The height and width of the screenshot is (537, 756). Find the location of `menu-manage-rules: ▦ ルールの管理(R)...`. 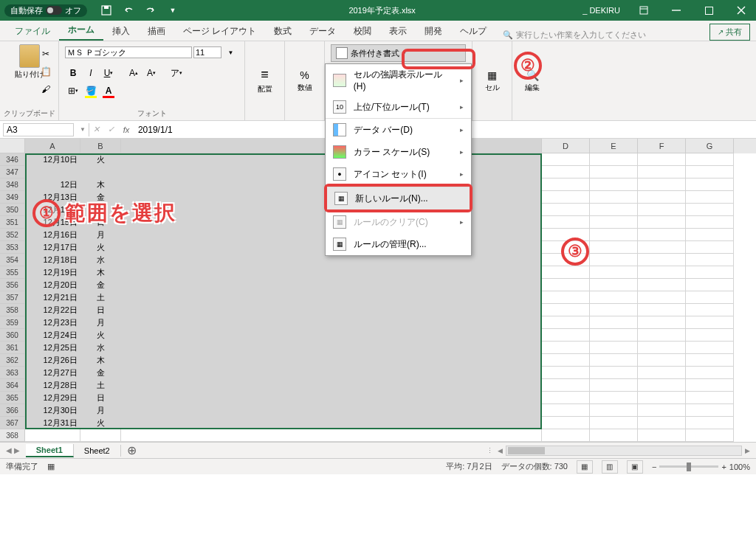

menu-manage-rules: ▦ ルールの管理(R)... is located at coordinates (399, 244).